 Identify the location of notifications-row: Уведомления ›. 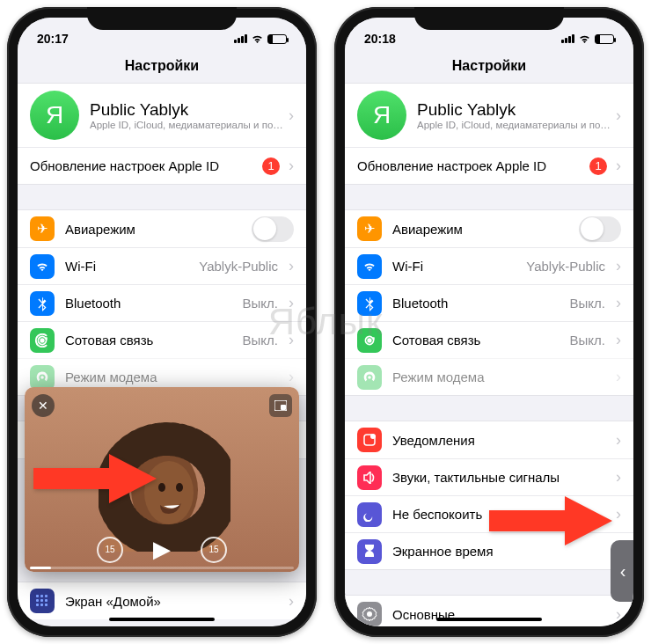
(489, 440).